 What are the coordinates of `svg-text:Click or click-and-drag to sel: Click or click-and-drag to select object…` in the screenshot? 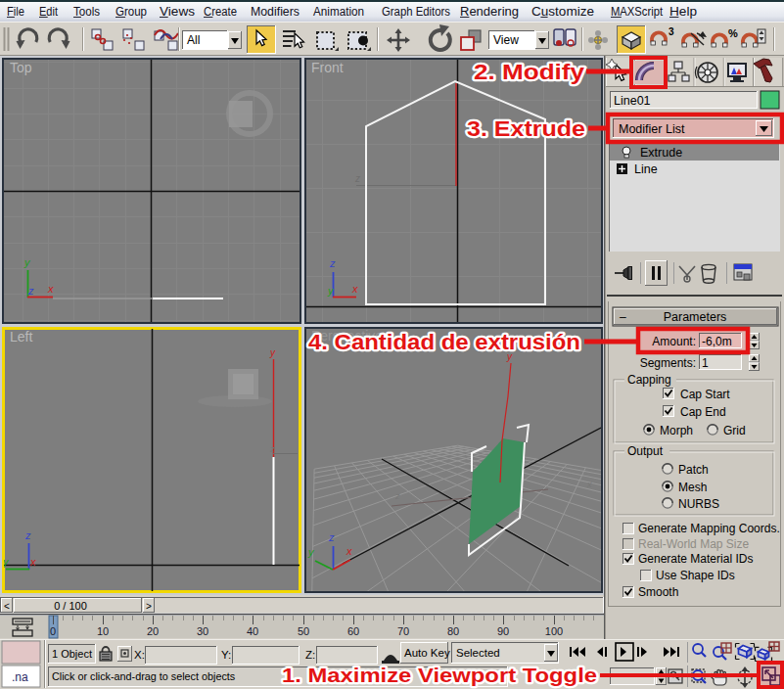 It's located at (144, 676).